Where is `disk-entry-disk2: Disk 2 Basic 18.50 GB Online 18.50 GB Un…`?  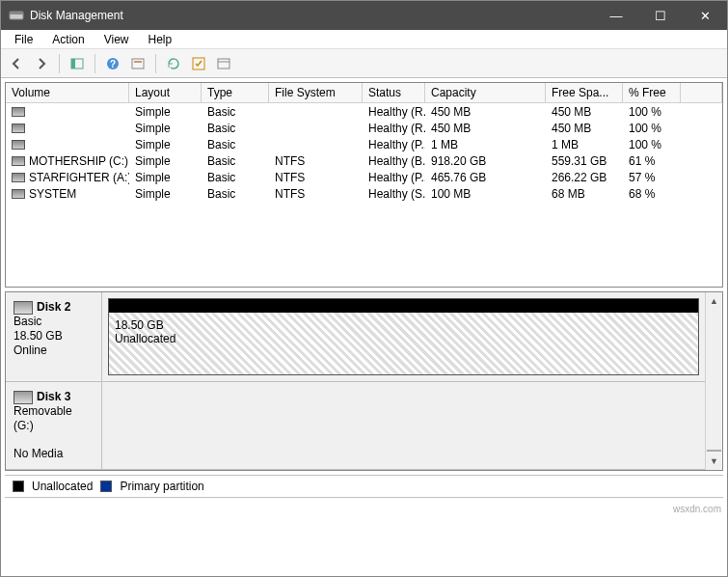 disk-entry-disk2: Disk 2 Basic 18.50 GB Online 18.50 GB Un… is located at coordinates (355, 338).